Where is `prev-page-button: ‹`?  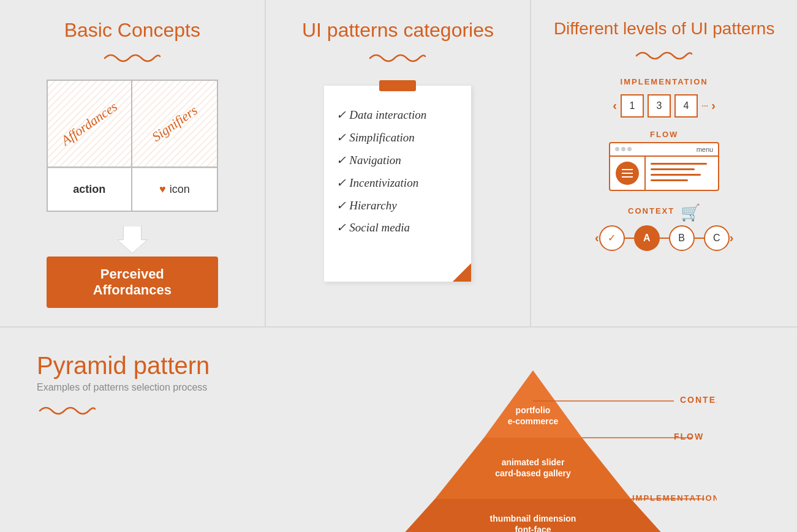 prev-page-button: ‹ is located at coordinates (615, 105).